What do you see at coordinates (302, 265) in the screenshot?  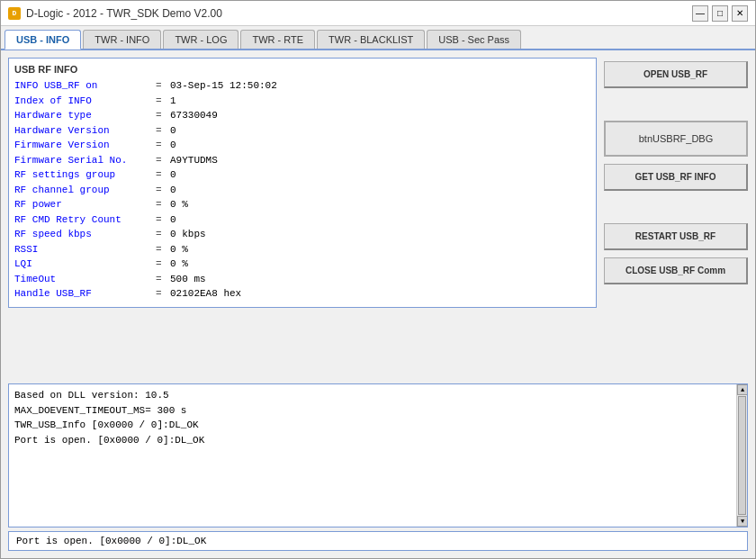 I see `table-row: LQI = 0 %` at bounding box center [302, 265].